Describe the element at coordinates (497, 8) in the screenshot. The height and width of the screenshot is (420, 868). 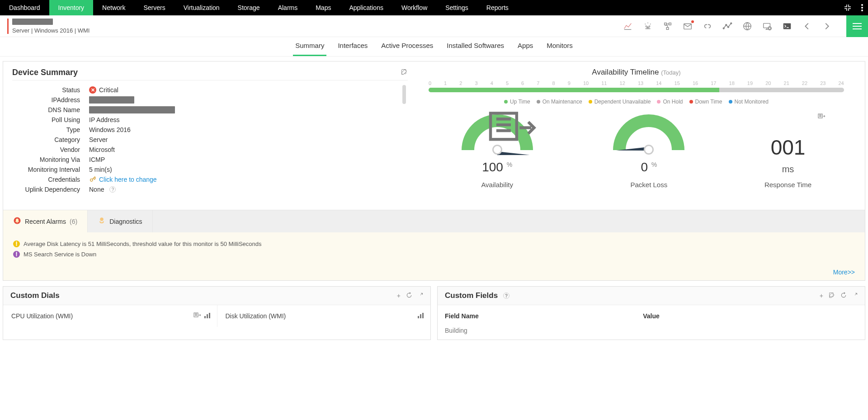
I see `nav-reports: Reports` at that location.